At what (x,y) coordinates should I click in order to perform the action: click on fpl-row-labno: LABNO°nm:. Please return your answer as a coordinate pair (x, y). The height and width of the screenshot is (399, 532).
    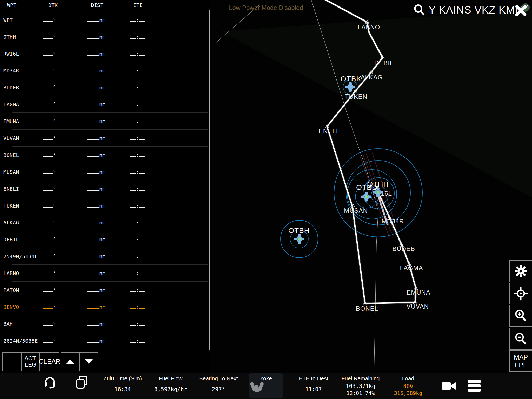
    Looking at the image, I should click on (105, 273).